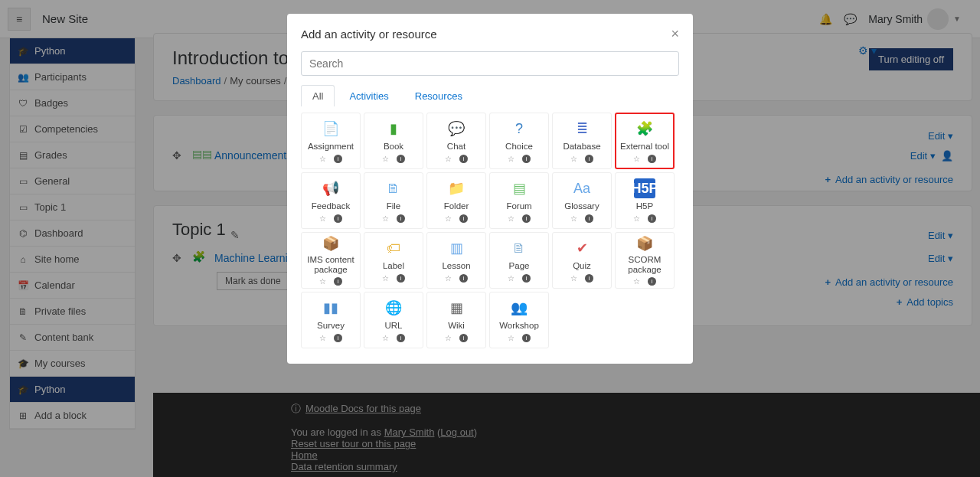 Image resolution: width=980 pixels, height=477 pixels. What do you see at coordinates (394, 141) in the screenshot?
I see `activity-option-book: ▮Booki` at bounding box center [394, 141].